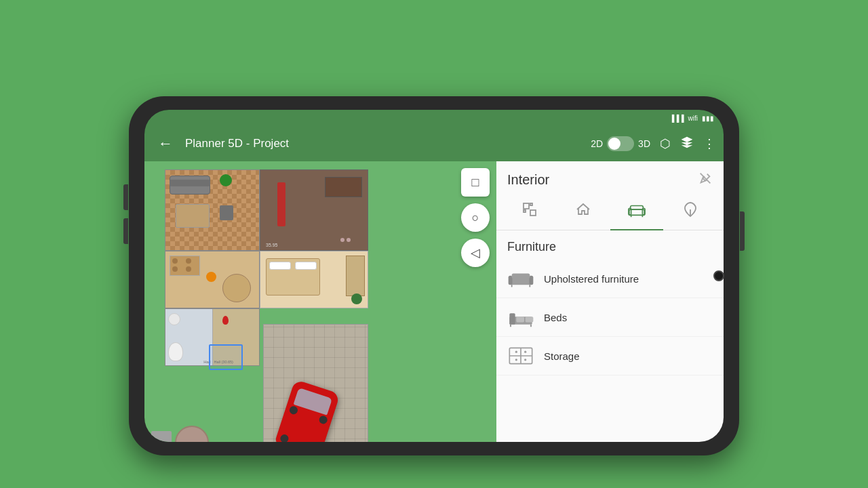 This screenshot has width=868, height=488. I want to click on fp-selection-box, so click(226, 357).